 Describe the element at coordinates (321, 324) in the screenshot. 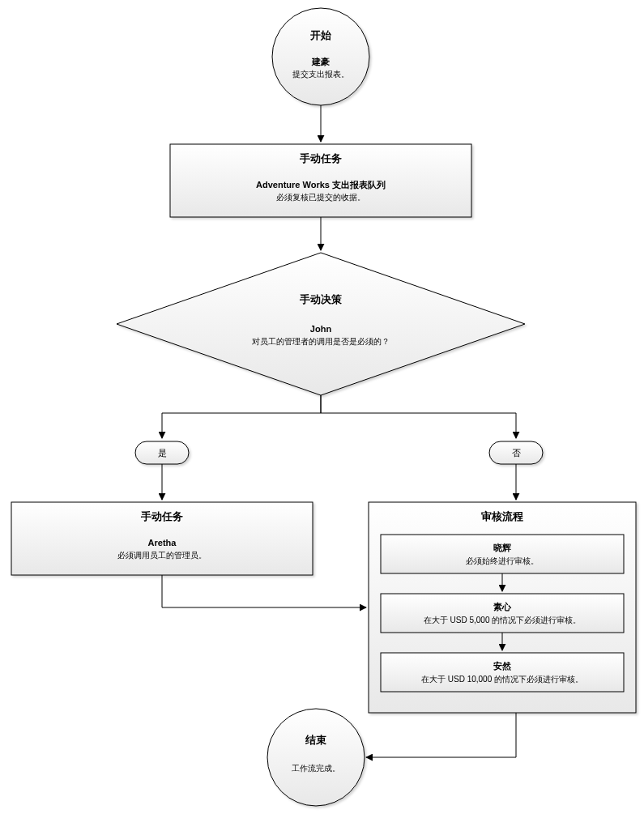

I see `decision-node: 手动决策 John 对员工的管理者的调用是否是必须的？` at that location.